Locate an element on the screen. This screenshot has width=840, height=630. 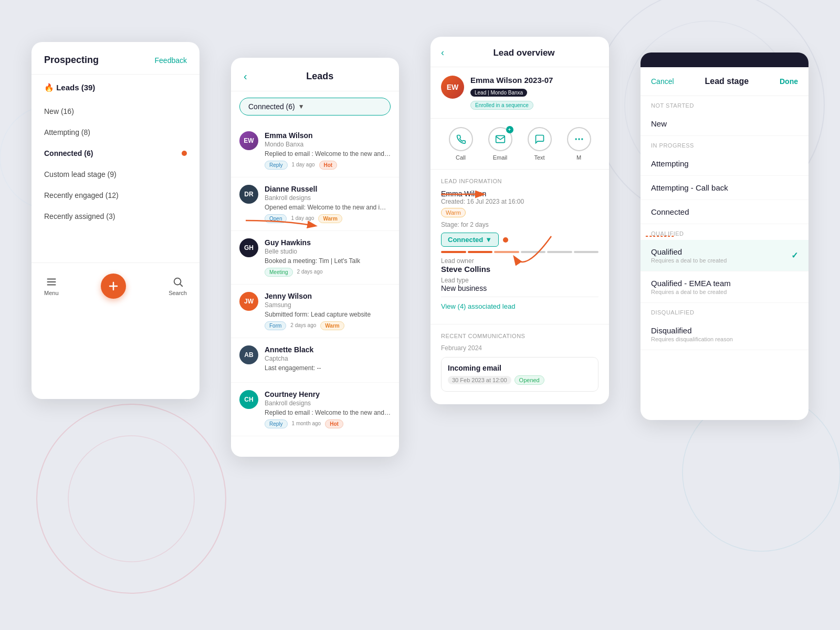
lead-name-guy: Guy Hawkins is located at coordinates (328, 243).